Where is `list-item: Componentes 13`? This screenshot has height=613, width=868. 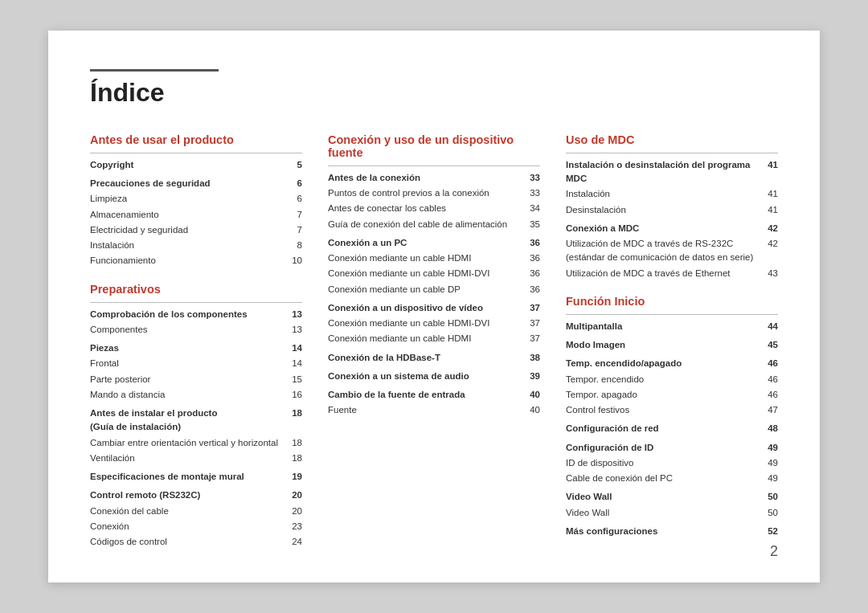 list-item: Componentes 13 is located at coordinates (196, 329).